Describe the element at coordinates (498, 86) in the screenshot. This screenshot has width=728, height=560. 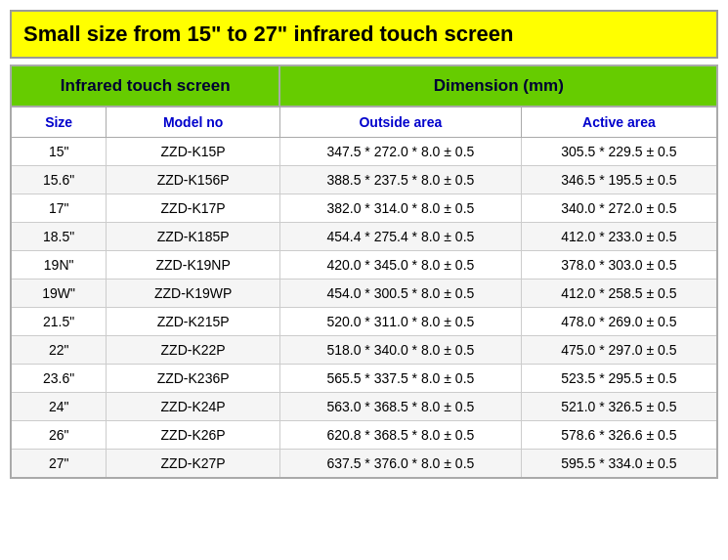
I see `header-dimension: Dimension (mm)` at that location.